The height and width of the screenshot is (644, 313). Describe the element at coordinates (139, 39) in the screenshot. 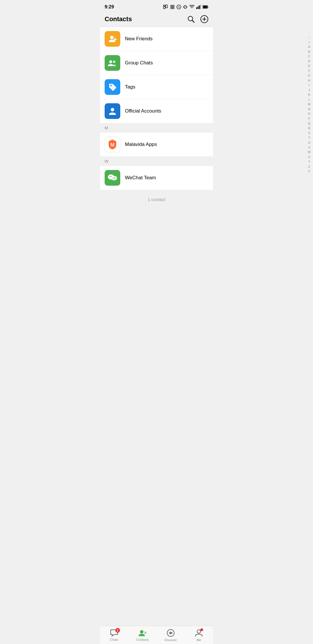

I see `new-friends-label: New Friends` at that location.